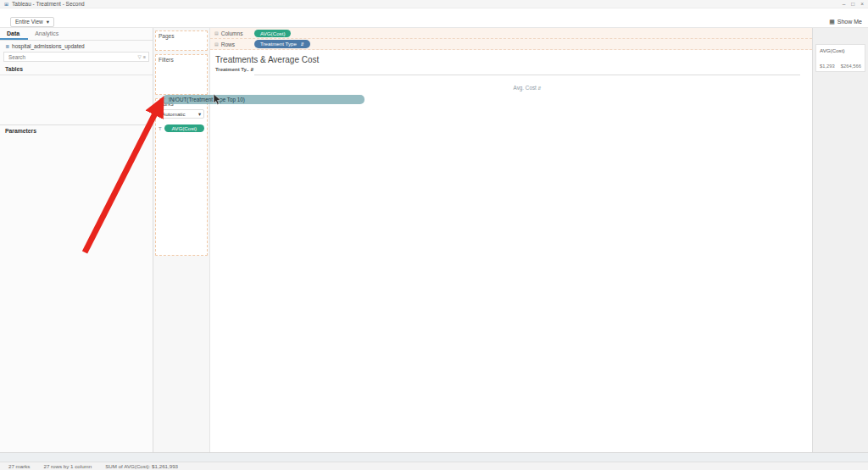 This screenshot has height=470, width=868. What do you see at coordinates (71, 58) in the screenshot?
I see `search-input` at bounding box center [71, 58].